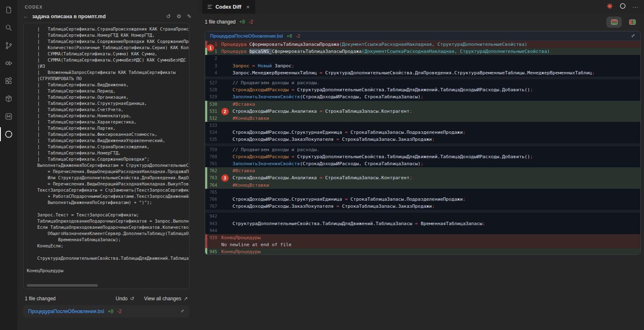 This screenshot has width=644, height=330. Describe the element at coordinates (423, 150) in the screenshot. I see `diff-row: 759 // Продвигаем доходы и расходы.` at that location.